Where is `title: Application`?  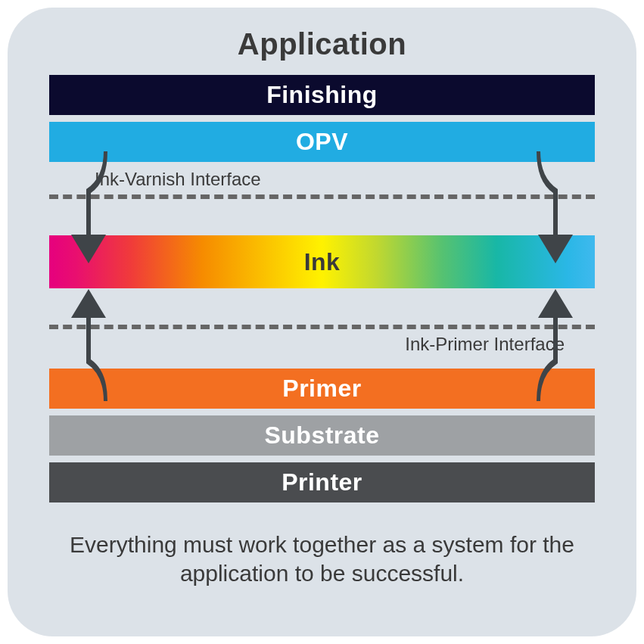
title: Application is located at coordinates (322, 35).